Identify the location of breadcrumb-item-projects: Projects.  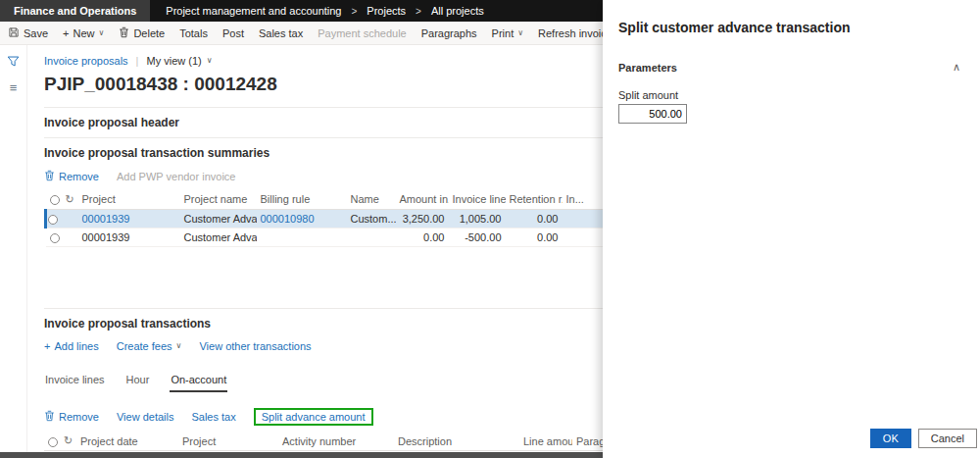
(386, 11).